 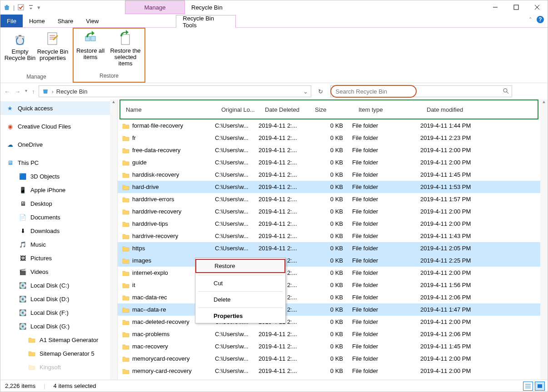 I want to click on breadcrumb: › Recycle Bin ⌄, so click(x=175, y=91).